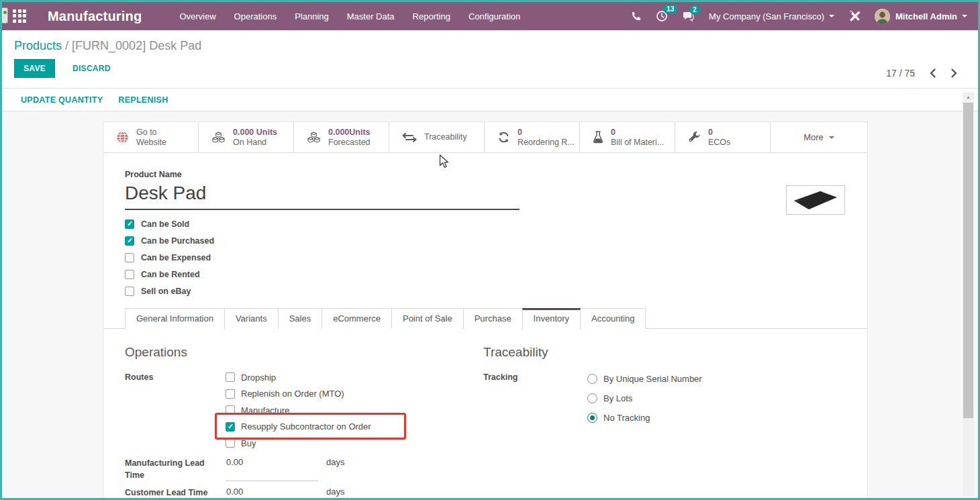 The height and width of the screenshot is (500, 980). What do you see at coordinates (496, 274) in the screenshot?
I see `can-be-rented-checkbox: Can be Rented` at bounding box center [496, 274].